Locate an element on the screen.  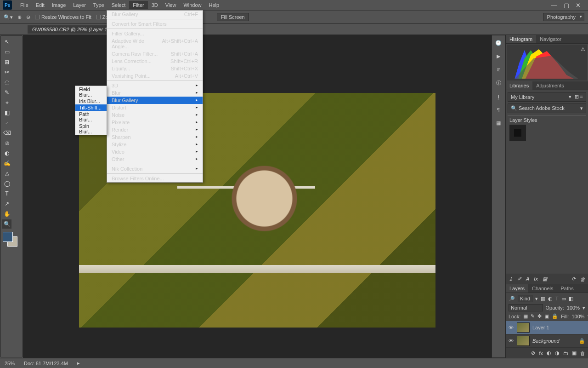
filter-type-icon: T is located at coordinates (557, 299).